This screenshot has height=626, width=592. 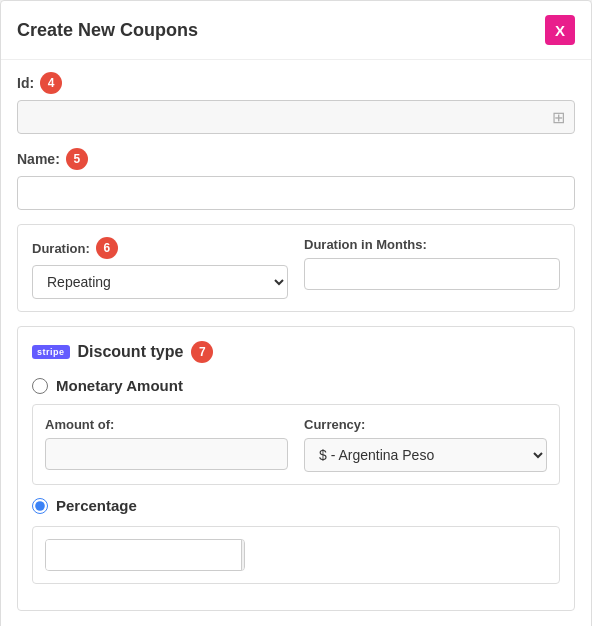 I want to click on name-label-text: Name:, so click(x=38, y=159).